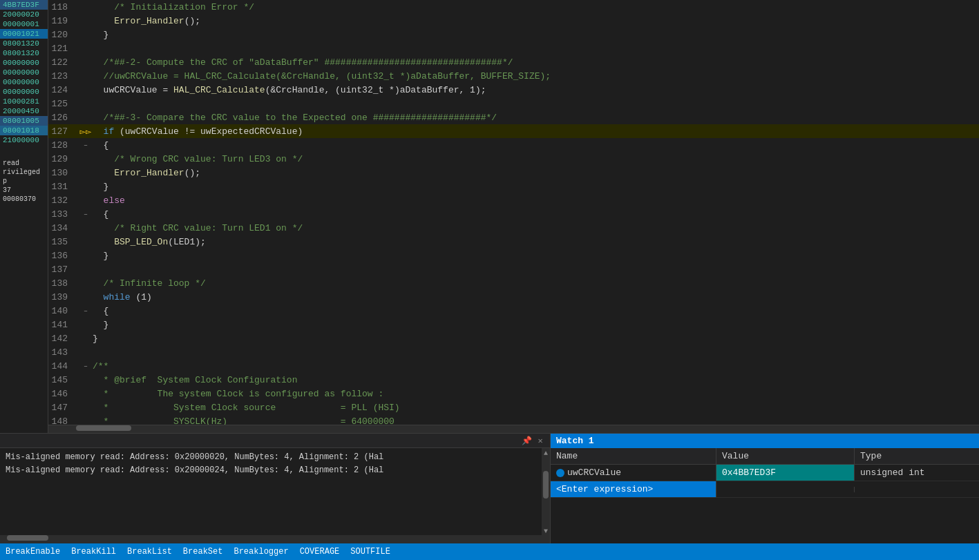  I want to click on code-line-133: 133 – {, so click(514, 214).